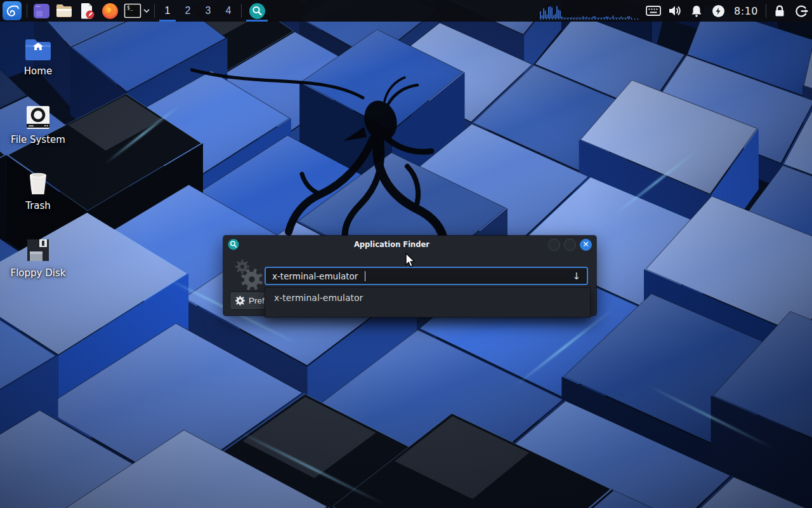  What do you see at coordinates (257, 11) in the screenshot?
I see `taskbar-application-finder-button` at bounding box center [257, 11].